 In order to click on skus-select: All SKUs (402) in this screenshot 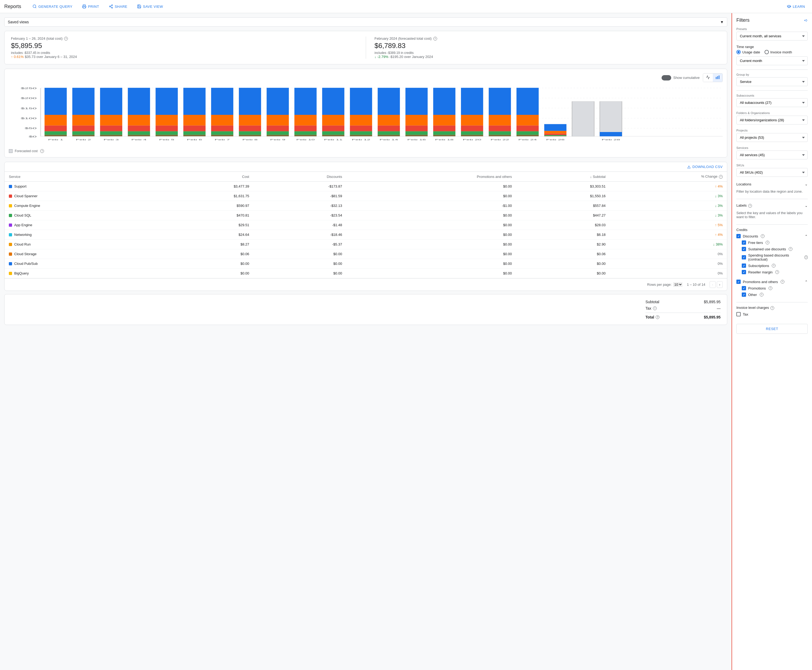, I will do `click(772, 172)`.